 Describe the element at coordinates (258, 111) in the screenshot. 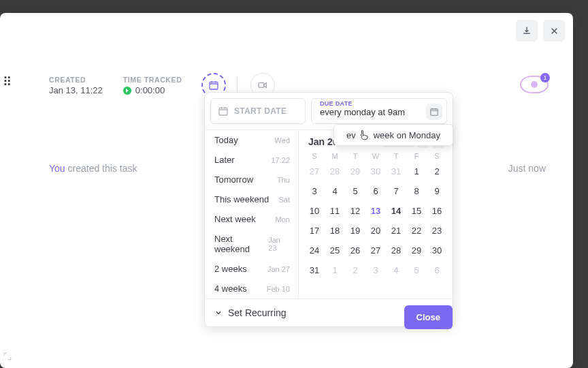

I see `start-date-button: START DATE` at that location.